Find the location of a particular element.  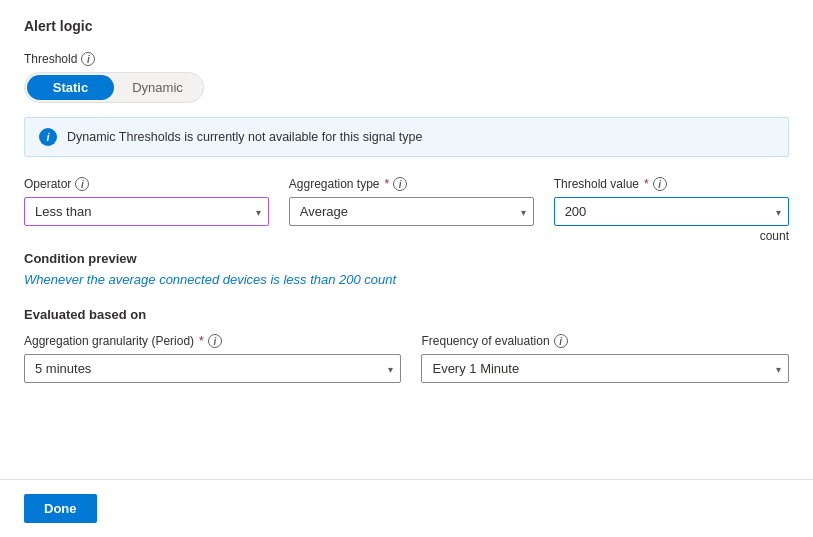

done-button: Done is located at coordinates (60, 508).